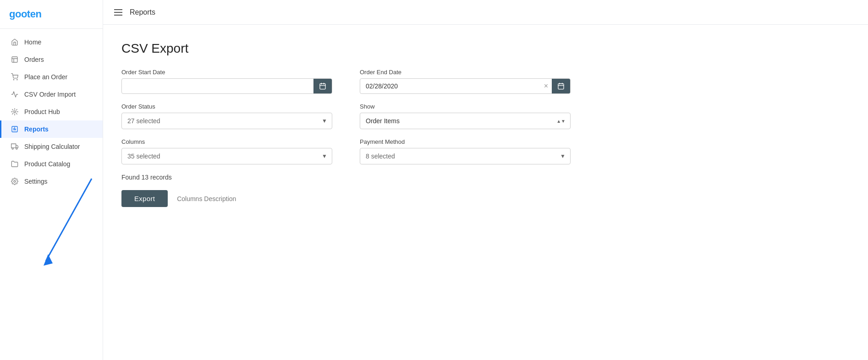 The height and width of the screenshot is (360, 868). Describe the element at coordinates (323, 86) in the screenshot. I see `order-start-date-calendar-button` at that location.